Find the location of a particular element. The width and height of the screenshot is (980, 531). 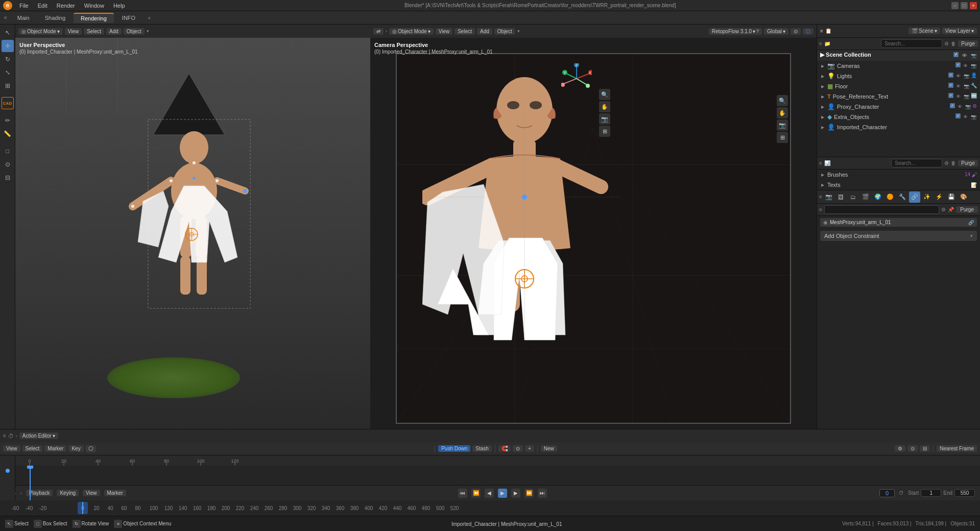

tool-measure: 📏 is located at coordinates (8, 134).